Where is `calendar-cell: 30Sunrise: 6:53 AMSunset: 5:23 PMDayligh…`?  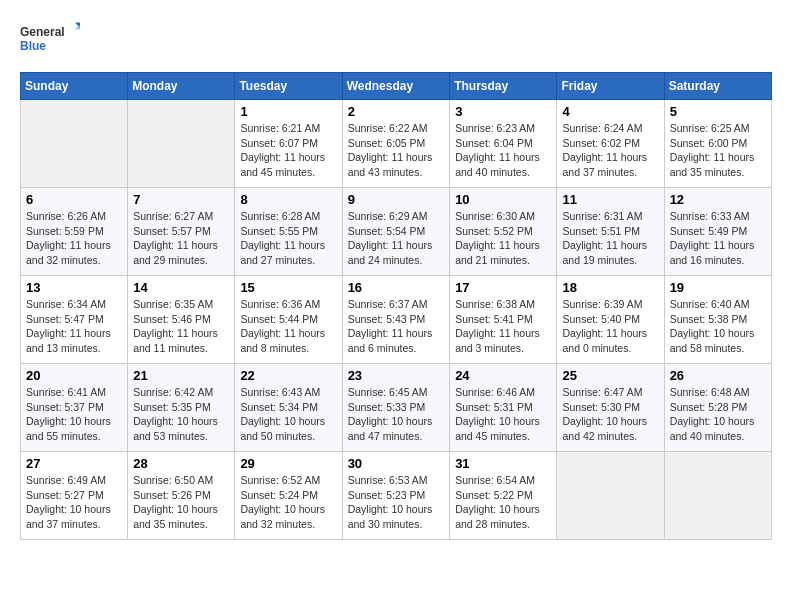 calendar-cell: 30Sunrise: 6:53 AMSunset: 5:23 PMDayligh… is located at coordinates (396, 496).